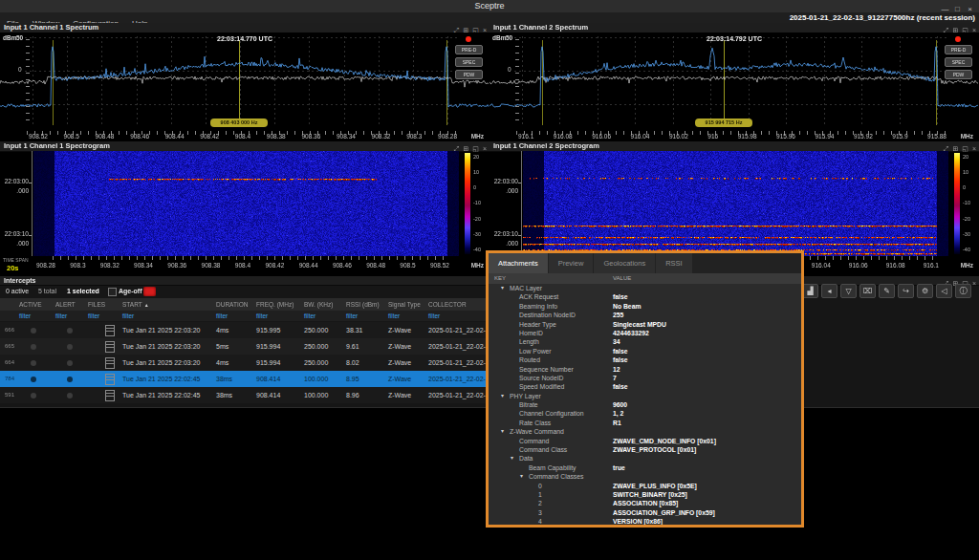  I want to click on tree-row: Destination NodeID255, so click(644, 315).